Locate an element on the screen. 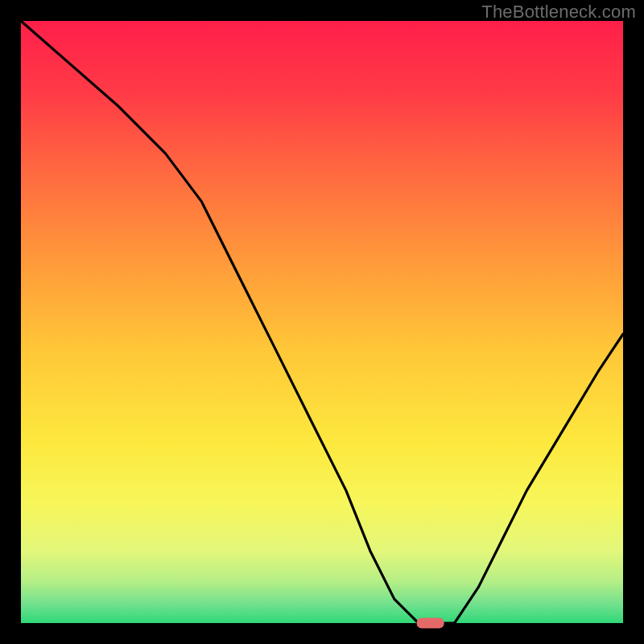 The image size is (644, 644). optimal-marker is located at coordinates (431, 623).